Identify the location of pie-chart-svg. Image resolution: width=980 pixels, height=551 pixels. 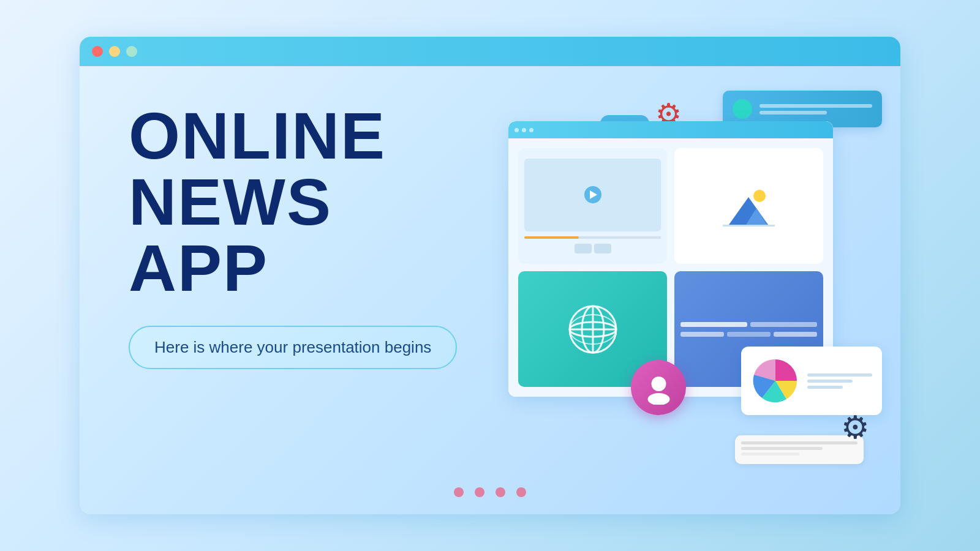
(775, 381).